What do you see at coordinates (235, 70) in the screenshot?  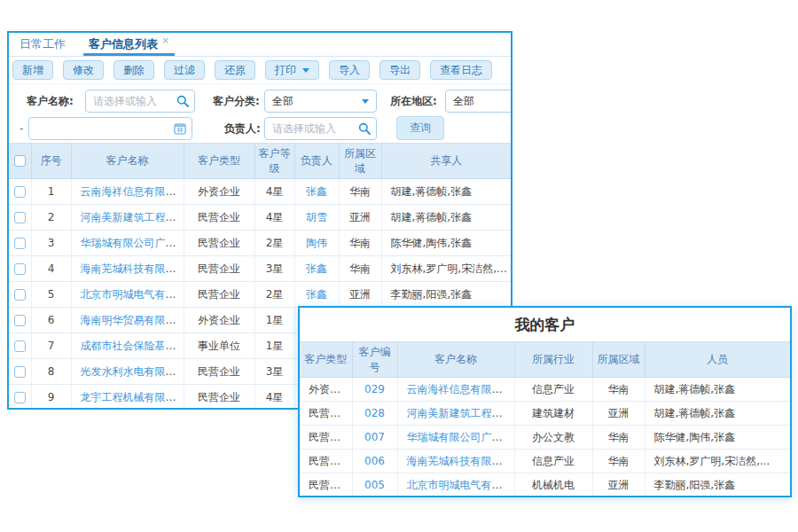 I see `restore-button: 还原` at bounding box center [235, 70].